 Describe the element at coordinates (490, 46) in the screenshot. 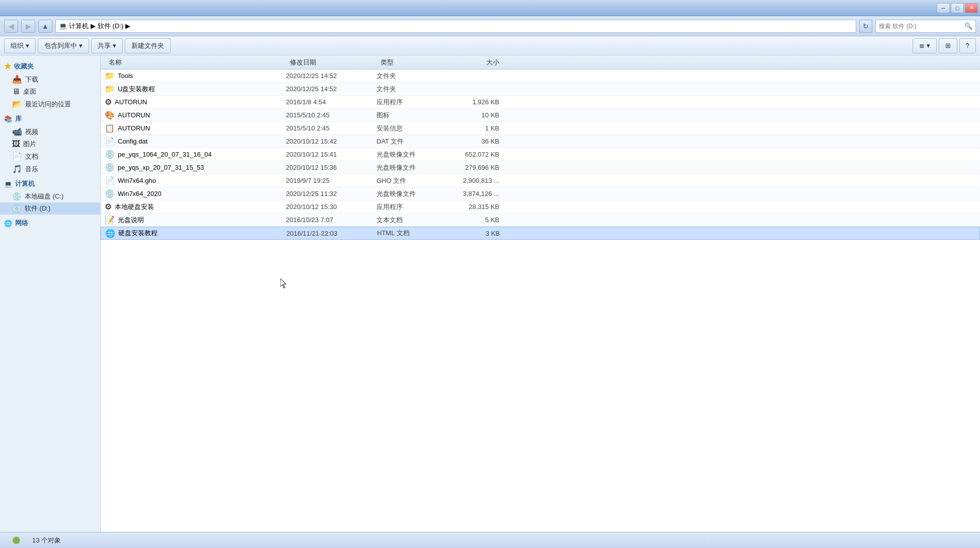

I see `toolbar: 组织 ▾ 包含到库中 ▾ 共享 ▾ 新建文件夹 ≣ ▾ ⊞ ?` at that location.